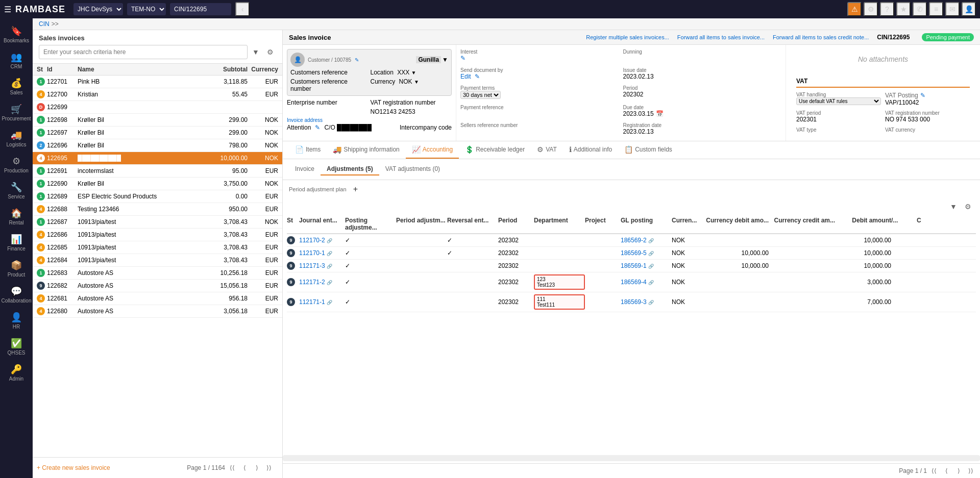 The image size is (980, 478). What do you see at coordinates (157, 95) in the screenshot?
I see `table-row: 4 122700 Kristian 55.45 EUR` at bounding box center [157, 95].